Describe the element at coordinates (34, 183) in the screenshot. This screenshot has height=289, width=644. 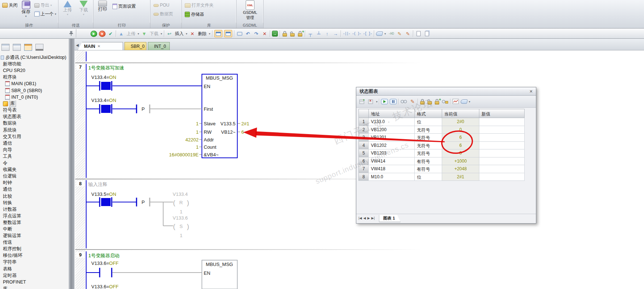
I see `tree-item: 时钟` at that location.